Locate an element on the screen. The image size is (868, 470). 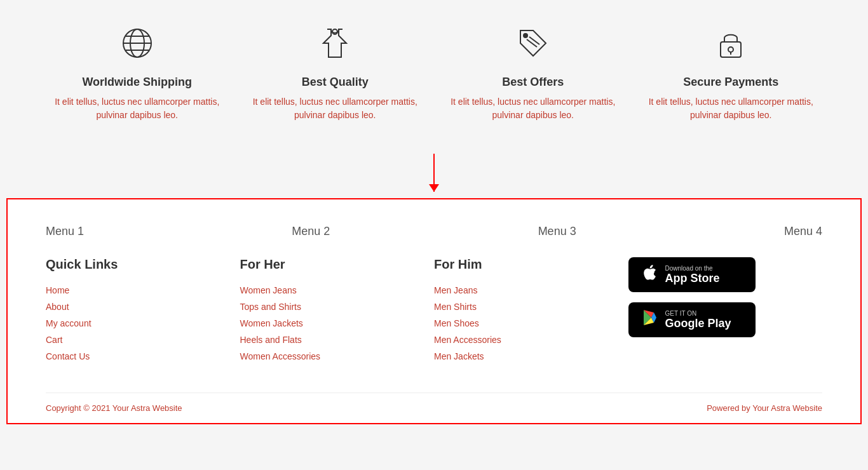
for-him-title: For Him is located at coordinates (531, 264).